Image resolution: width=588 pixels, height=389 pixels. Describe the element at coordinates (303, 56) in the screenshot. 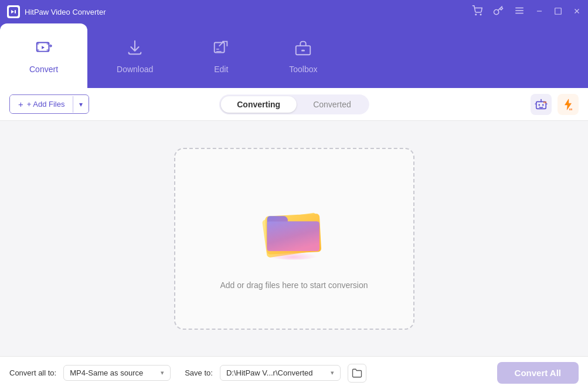

I see `tab-toolbox: Toolbox` at that location.